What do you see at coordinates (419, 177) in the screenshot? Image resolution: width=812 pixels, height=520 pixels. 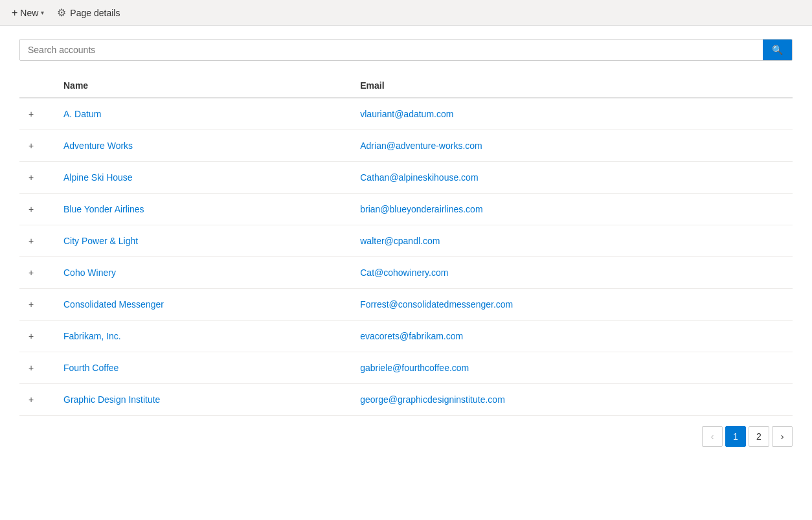 I see `row-email-link: Cathan@alpineskihouse.com` at bounding box center [419, 177].